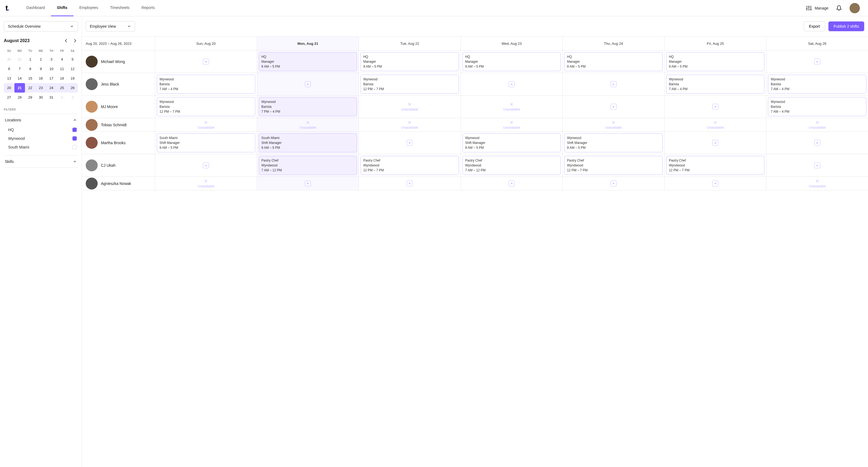 This screenshot has width=868, height=467. What do you see at coordinates (9, 97) in the screenshot?
I see `calendar-day: 27` at bounding box center [9, 97].